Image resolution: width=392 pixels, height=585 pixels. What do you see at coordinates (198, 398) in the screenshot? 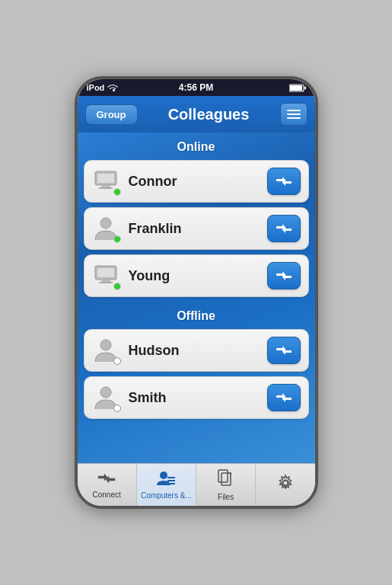
I see `contact-name-smith: Smith` at bounding box center [198, 398].